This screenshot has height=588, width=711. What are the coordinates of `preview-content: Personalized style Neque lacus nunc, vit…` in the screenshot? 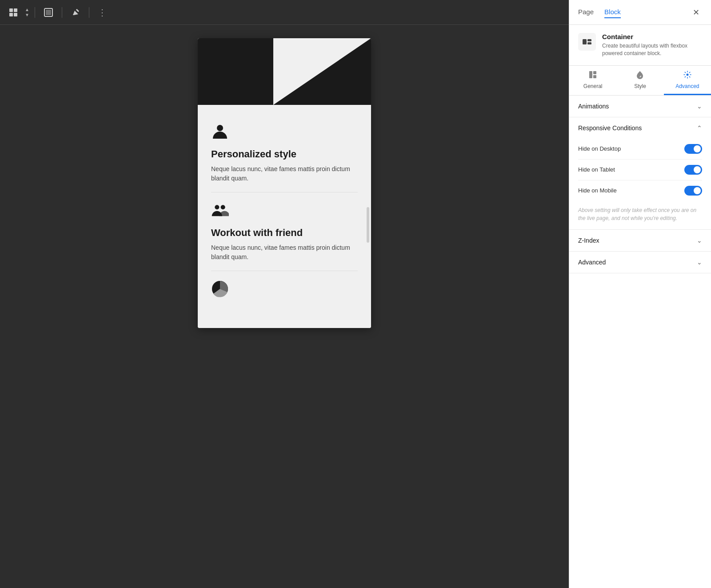 It's located at (284, 216).